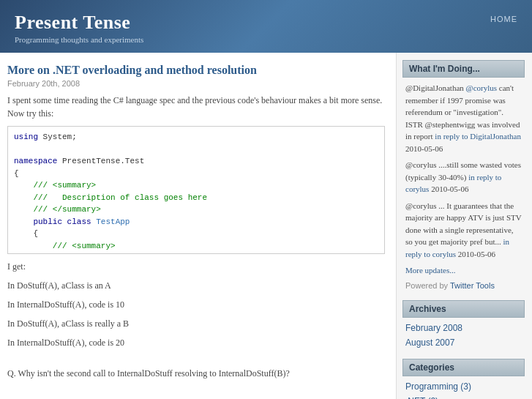 The image size is (532, 399). I want to click on archives-list: February 2008 August 2007, so click(464, 335).